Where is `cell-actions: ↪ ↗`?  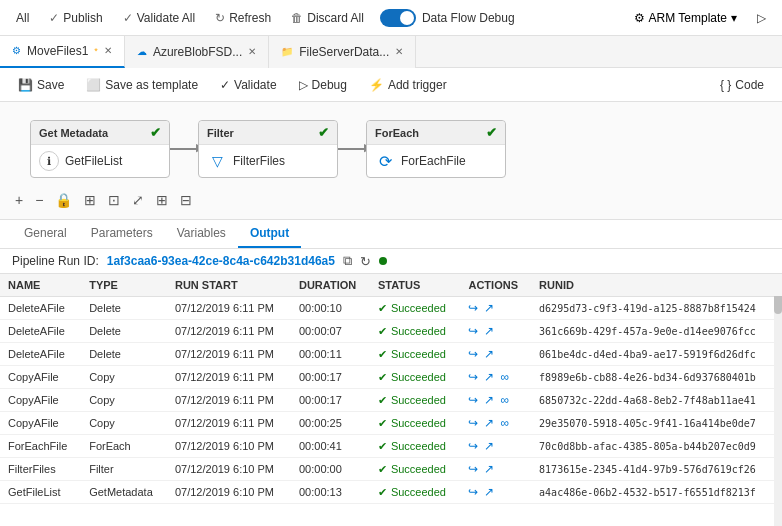
cell-actions: ↪ ↗ is located at coordinates (496, 354).